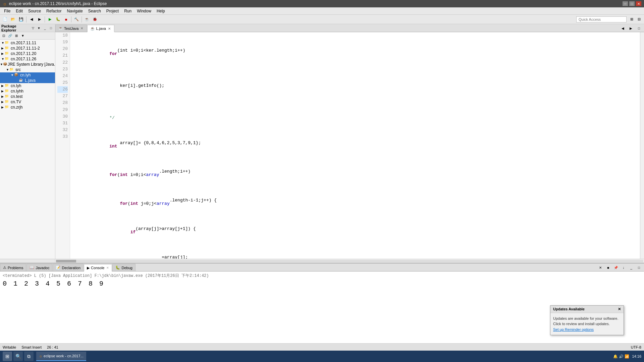 The height and width of the screenshot is (362, 644). Describe the element at coordinates (10, 36) in the screenshot. I see `pe-link: 🔗` at that location.